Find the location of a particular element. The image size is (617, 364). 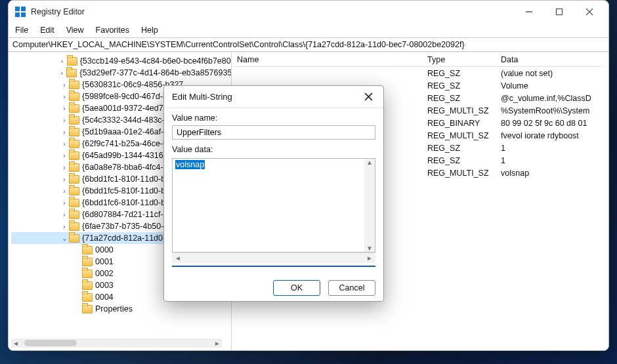

cell-data: (value not set) is located at coordinates (552, 73).